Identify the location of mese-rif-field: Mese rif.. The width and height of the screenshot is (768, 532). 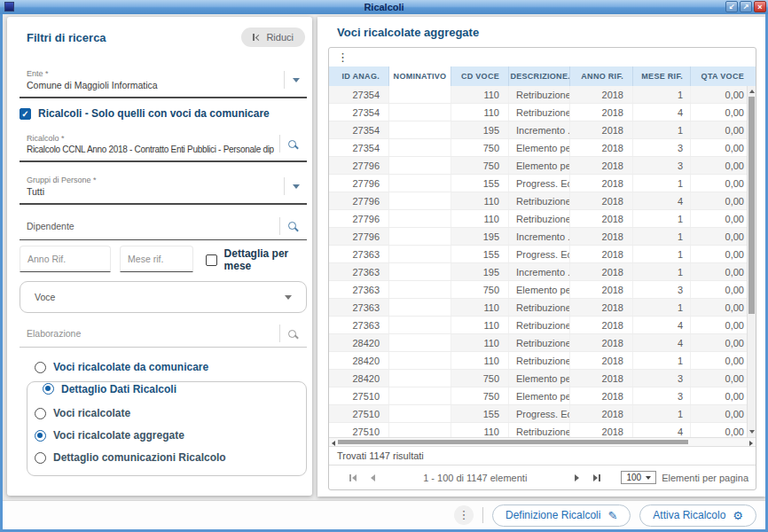
(156, 259).